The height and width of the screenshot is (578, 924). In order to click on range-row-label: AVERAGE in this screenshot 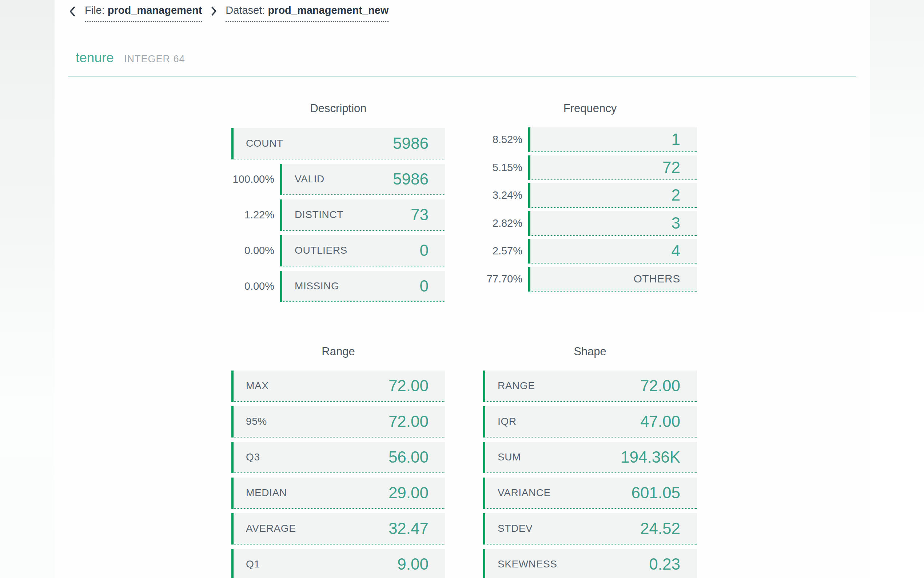, I will do `click(271, 528)`.